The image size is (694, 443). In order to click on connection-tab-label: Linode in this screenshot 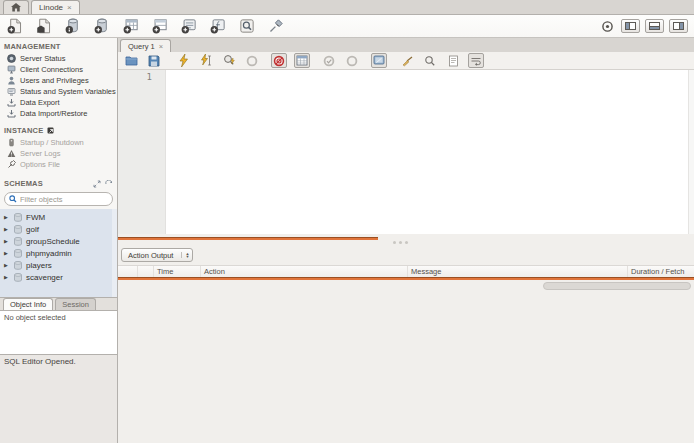, I will do `click(51, 8)`.